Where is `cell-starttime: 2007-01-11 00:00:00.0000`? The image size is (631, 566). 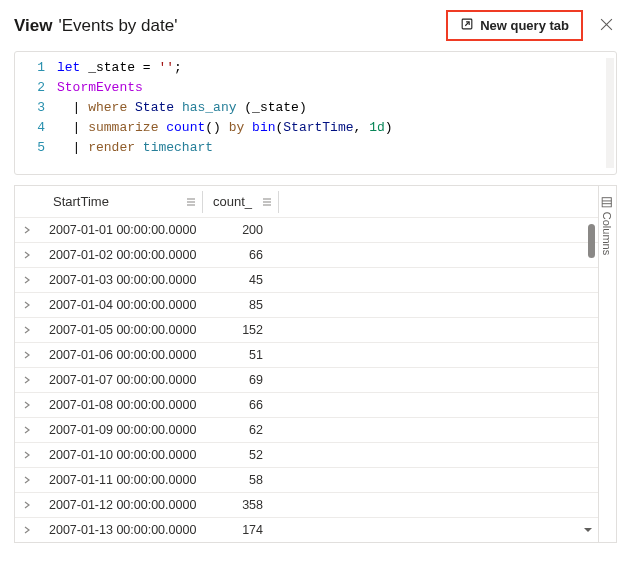
cell-starttime: 2007-01-11 00:00:00.0000 is located at coordinates (119, 480).